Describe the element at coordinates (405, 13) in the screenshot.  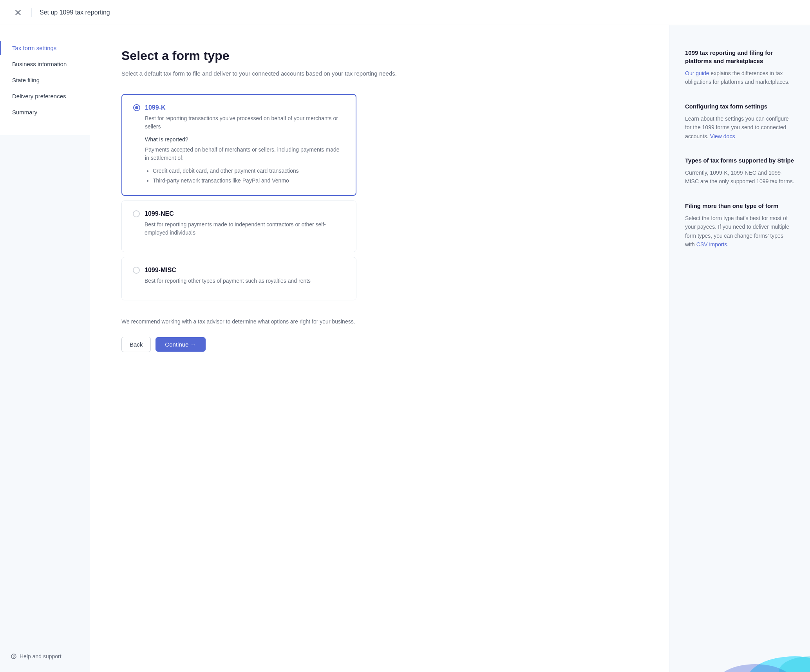
I see `top-bar: Set up 1099 tax reporting` at that location.